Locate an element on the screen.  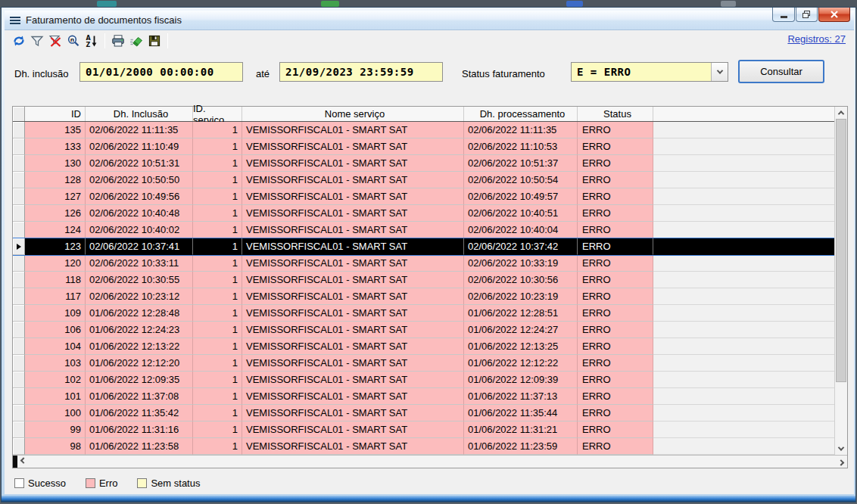
current-row-arrow-icon is located at coordinates (19, 247).